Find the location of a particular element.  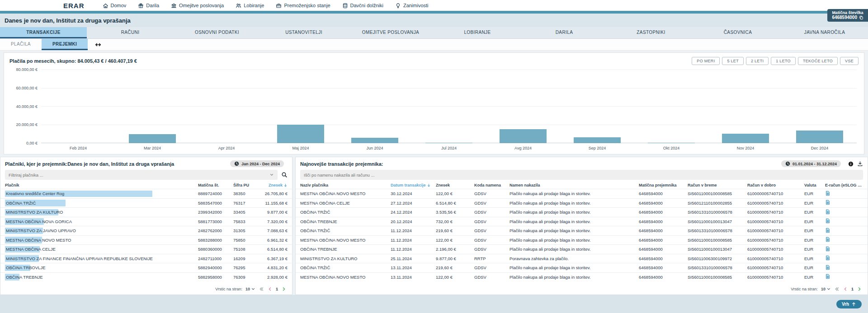

chart-bar-okt-2024 is located at coordinates (672, 143).